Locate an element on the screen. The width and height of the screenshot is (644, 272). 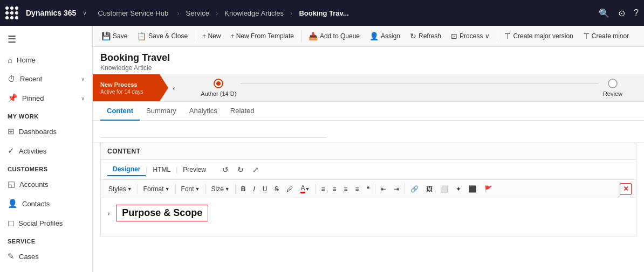
app-name: Customer Service Hub is located at coordinates (133, 13).